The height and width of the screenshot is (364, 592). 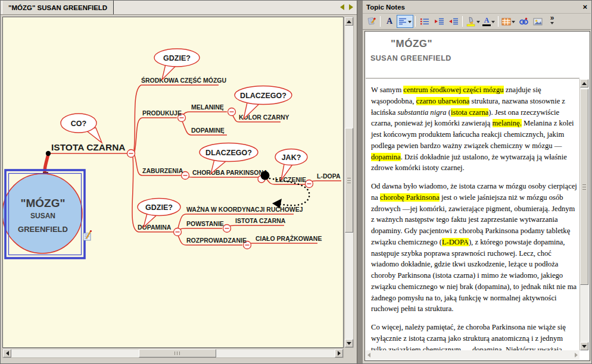 I want to click on circle-sub1: SUSAN, so click(x=43, y=216).